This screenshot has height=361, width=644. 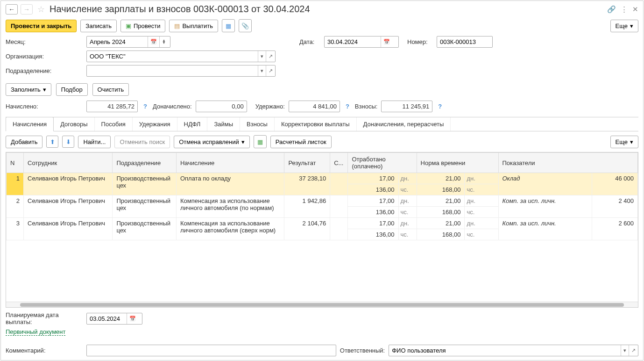 What do you see at coordinates (245, 26) in the screenshot?
I see `paperclip-icon: 📎` at bounding box center [245, 26].